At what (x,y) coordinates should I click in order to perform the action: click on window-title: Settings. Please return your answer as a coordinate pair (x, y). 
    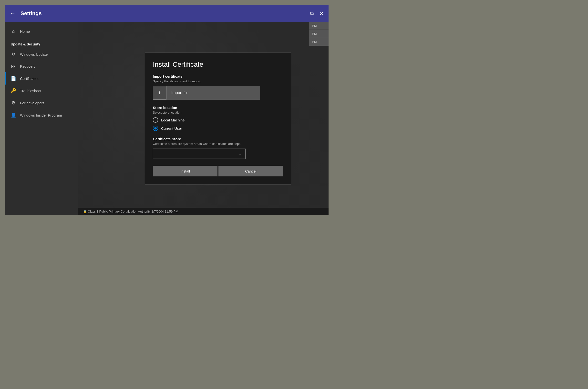
    Looking at the image, I should click on (166, 13).